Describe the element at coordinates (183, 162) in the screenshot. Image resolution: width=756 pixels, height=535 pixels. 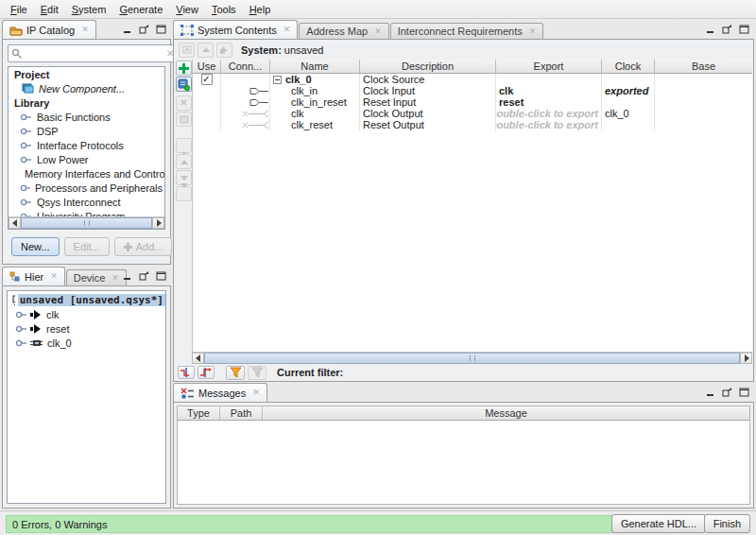
I see `move-up-button` at that location.